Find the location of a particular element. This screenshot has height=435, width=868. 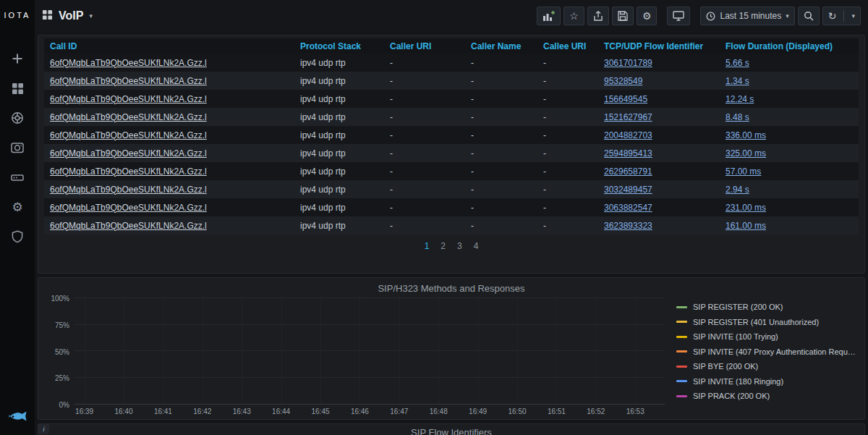

duration-link: 231.00 ms is located at coordinates (746, 208).